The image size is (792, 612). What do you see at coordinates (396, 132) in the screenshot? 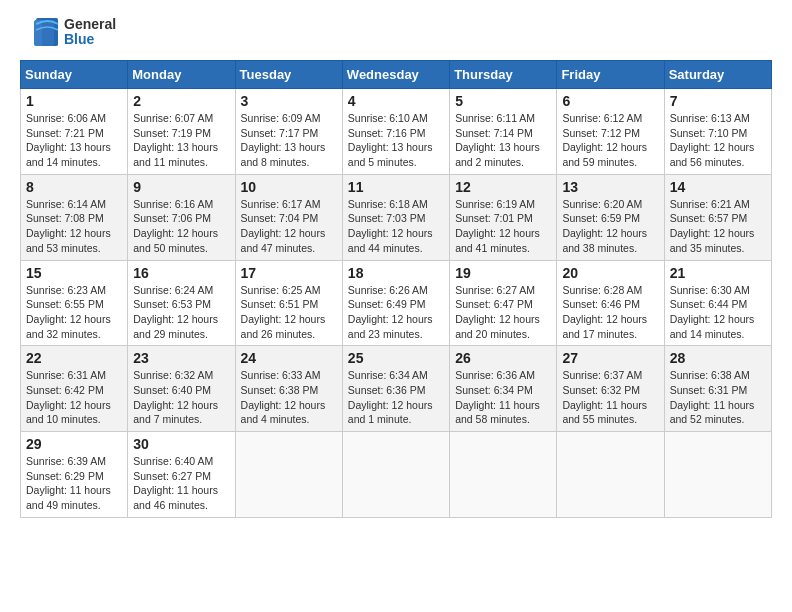
I see `calendar-cell: 4Sunrise: 6:10 AM Sunset: 7:16 PM Daylig…` at bounding box center [396, 132].